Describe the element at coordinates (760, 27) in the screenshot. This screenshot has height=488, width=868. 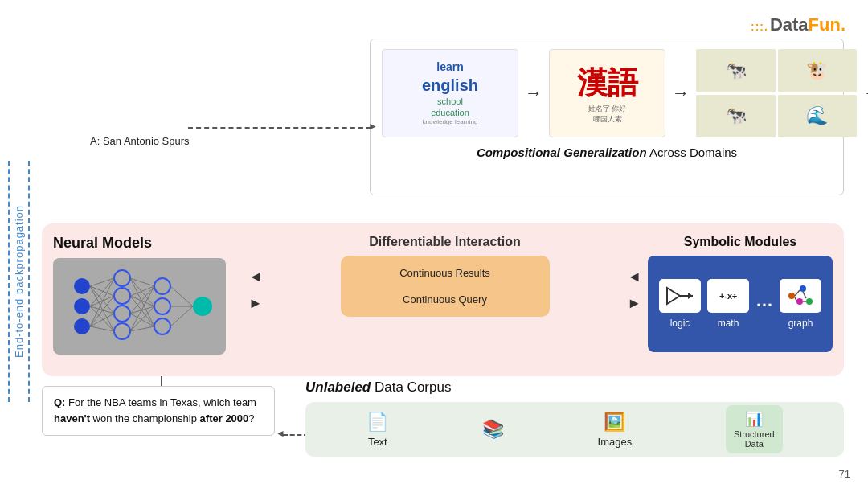
I see `logo-dots: :::.` at that location.